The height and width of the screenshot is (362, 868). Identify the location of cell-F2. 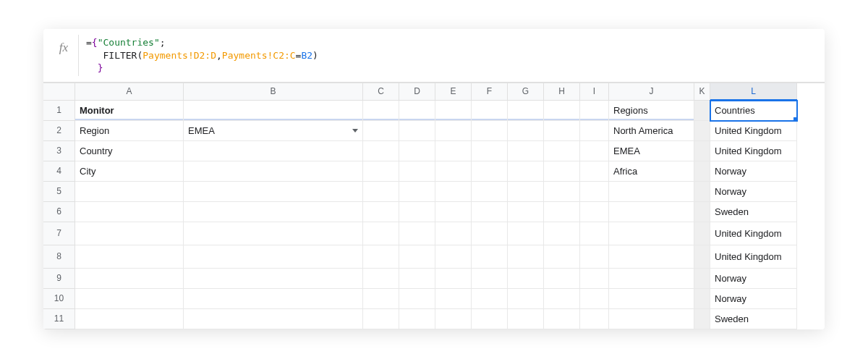
(490, 131).